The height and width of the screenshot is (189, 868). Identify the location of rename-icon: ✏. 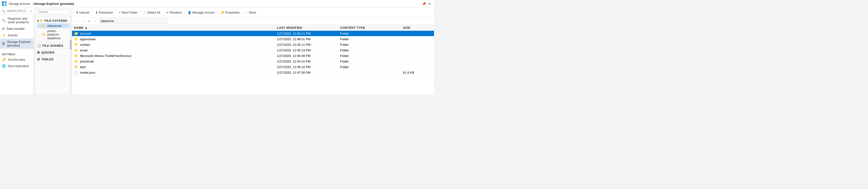
(168, 12).